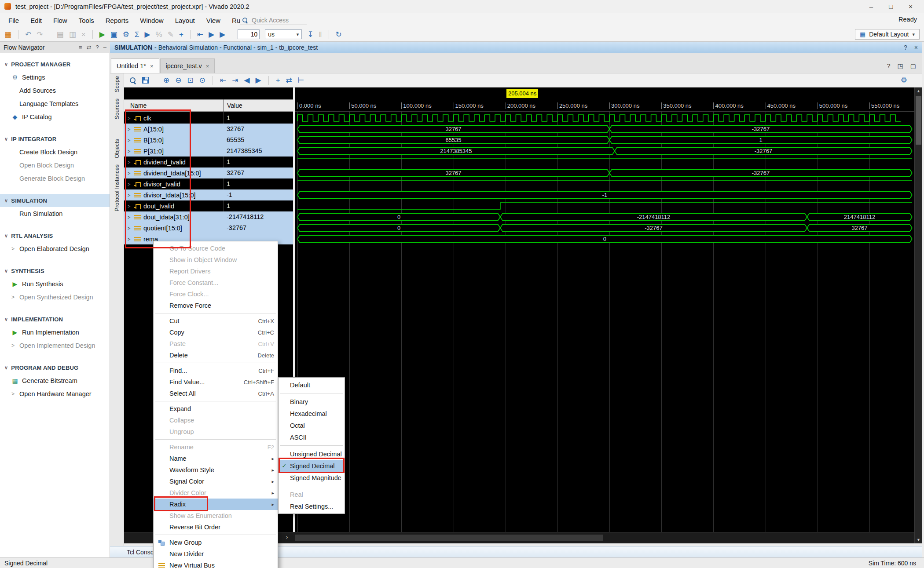 Image resolution: width=924 pixels, height=568 pixels. I want to click on menu-flow: Flow, so click(60, 20).